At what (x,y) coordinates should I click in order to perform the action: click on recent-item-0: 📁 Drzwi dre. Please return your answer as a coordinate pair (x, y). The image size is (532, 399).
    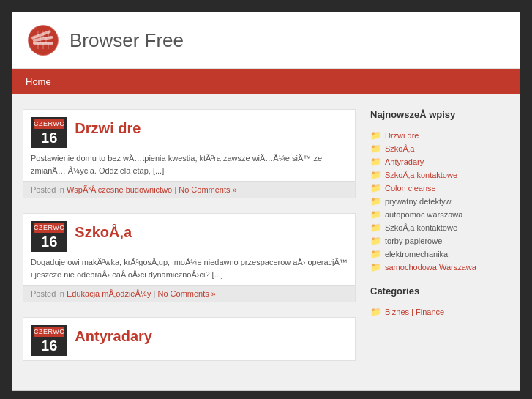
    Looking at the image, I should click on (440, 135).